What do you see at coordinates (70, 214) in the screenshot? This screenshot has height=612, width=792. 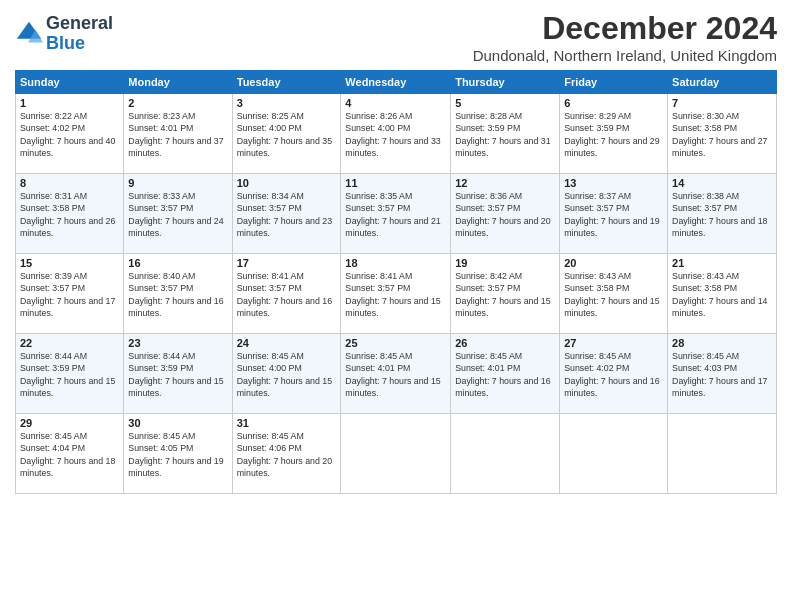 I see `day-info: Sunrise: 8:31 AMSunset: 3:58 PMDaylight:…` at bounding box center [70, 214].